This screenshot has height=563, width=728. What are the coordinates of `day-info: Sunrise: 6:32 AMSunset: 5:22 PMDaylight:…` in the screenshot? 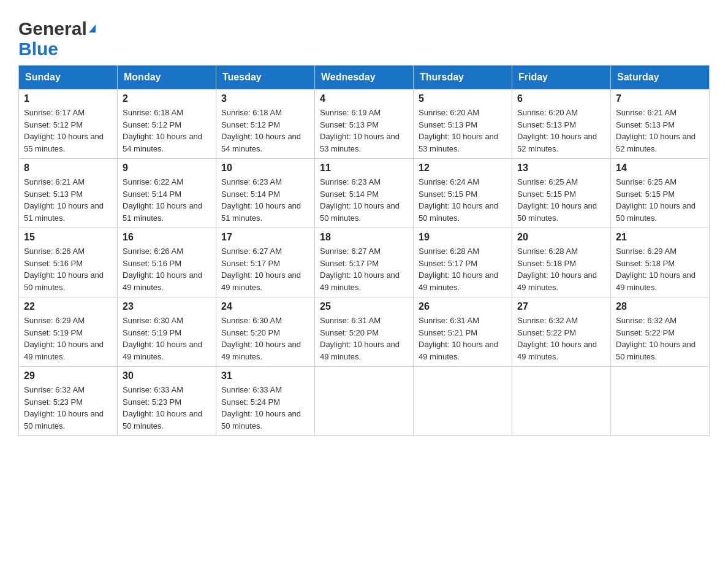 It's located at (660, 339).